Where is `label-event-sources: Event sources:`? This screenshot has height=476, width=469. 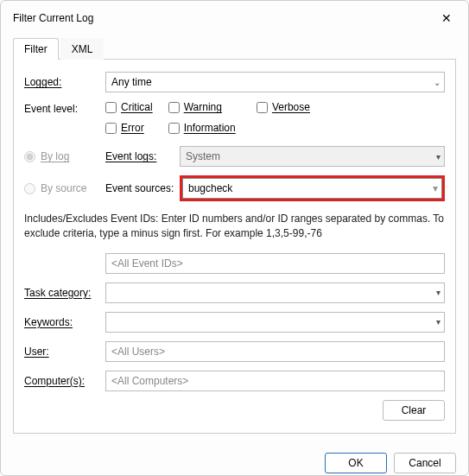
label-event-sources: Event sources: is located at coordinates (140, 188).